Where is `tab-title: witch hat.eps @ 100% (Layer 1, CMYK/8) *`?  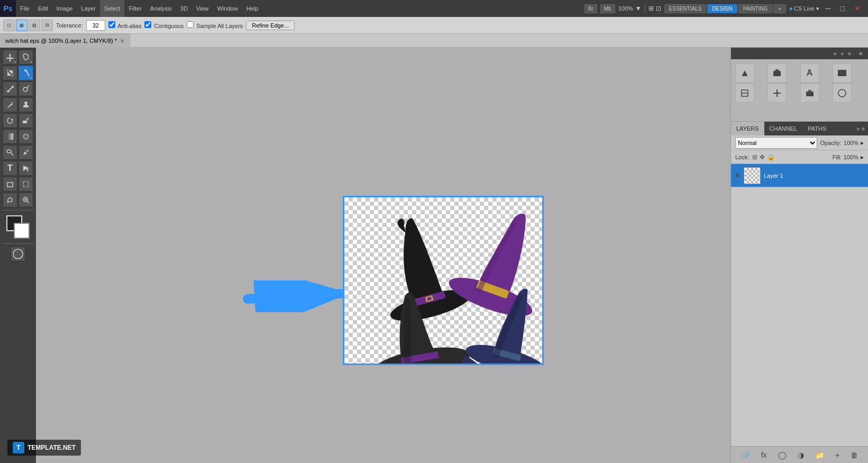
tab-title: witch hat.eps @ 100% (Layer 1, CMYK/8) * is located at coordinates (61, 41).